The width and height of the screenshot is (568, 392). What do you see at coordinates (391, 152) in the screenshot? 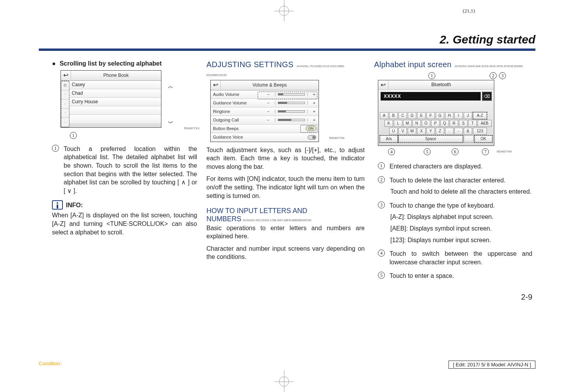
I see `callout-4: 4` at bounding box center [391, 152].